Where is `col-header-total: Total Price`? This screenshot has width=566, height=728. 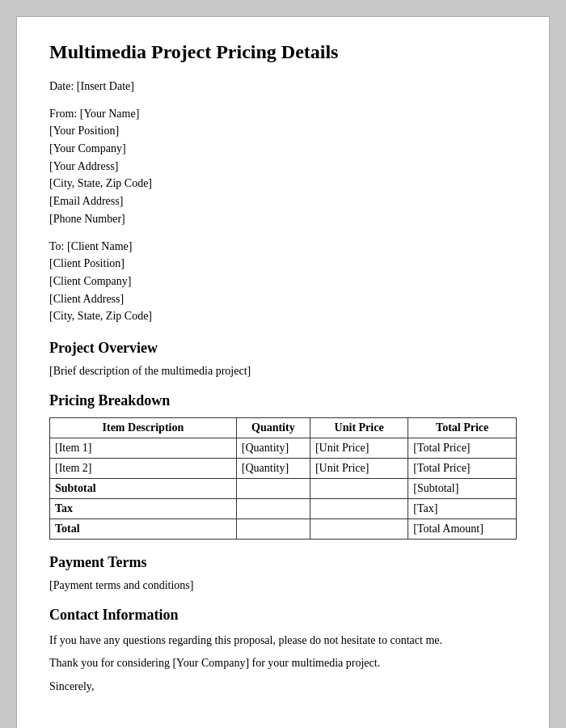
col-header-total: Total Price is located at coordinates (463, 427).